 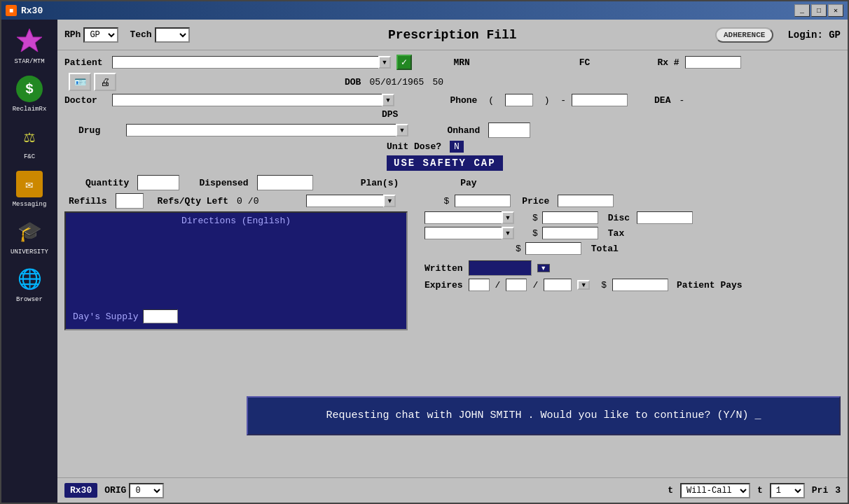 I want to click on onhand-input: 0, so click(x=509, y=130).